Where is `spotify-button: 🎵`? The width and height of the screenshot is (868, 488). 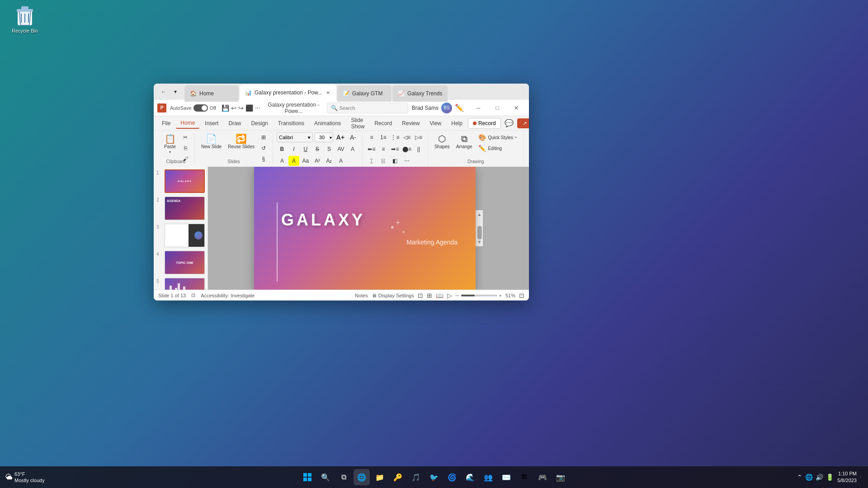
spotify-button: 🎵 is located at coordinates (416, 477).